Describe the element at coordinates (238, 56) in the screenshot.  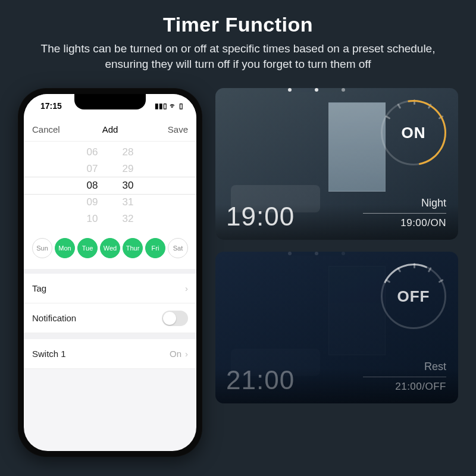
I see `page-subtitle: The lights can be turned on or off at sp…` at that location.